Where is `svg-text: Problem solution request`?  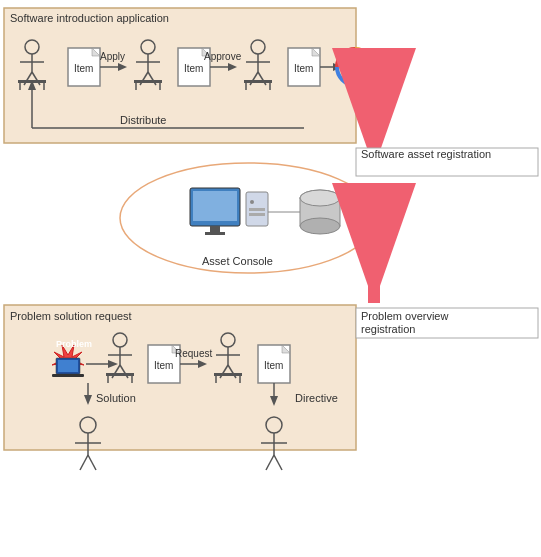
svg-text: Problem solution request is located at coordinates (71, 316).